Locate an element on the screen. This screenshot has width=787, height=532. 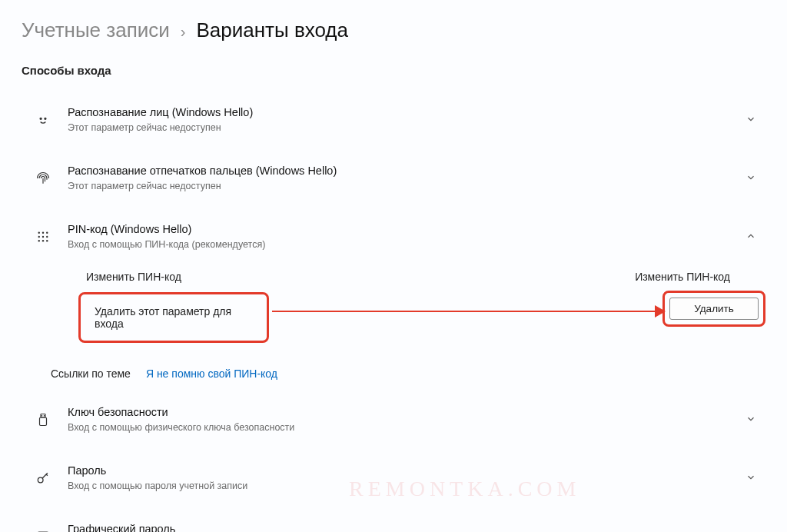
remove-button-highlight: Удалить is located at coordinates (714, 309).